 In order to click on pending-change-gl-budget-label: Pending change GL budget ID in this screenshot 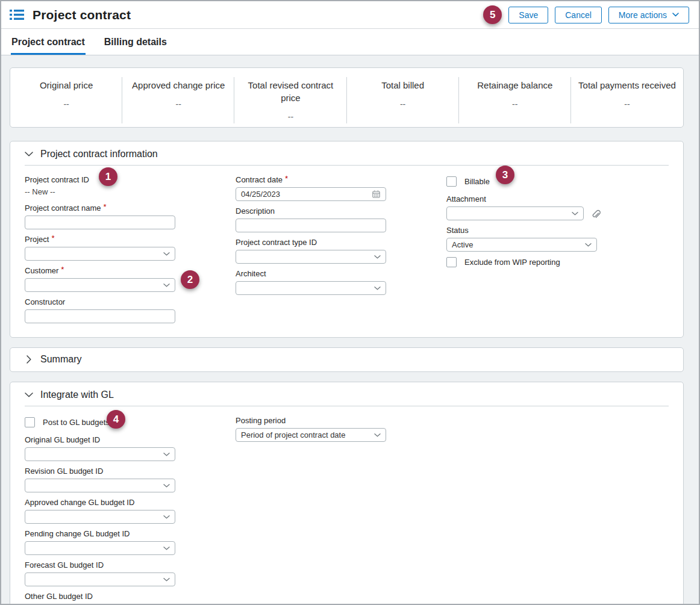, I will do `click(100, 533)`.